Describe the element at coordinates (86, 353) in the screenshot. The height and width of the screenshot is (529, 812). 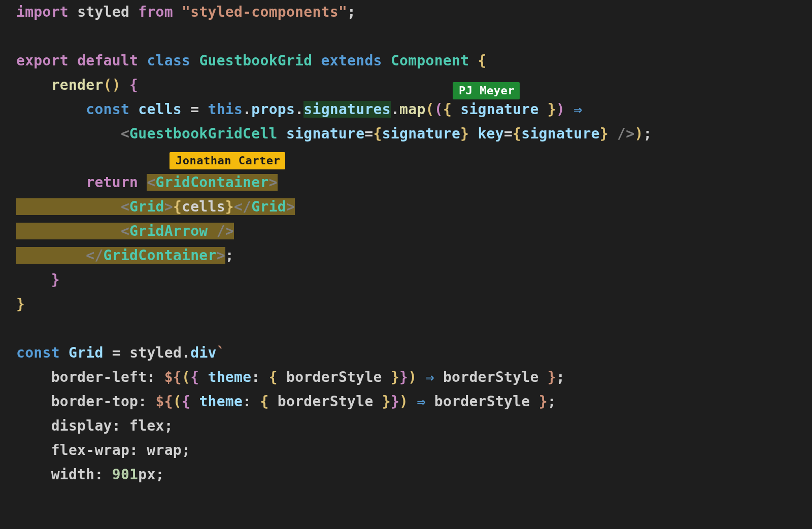
I see `name: Grid` at that location.